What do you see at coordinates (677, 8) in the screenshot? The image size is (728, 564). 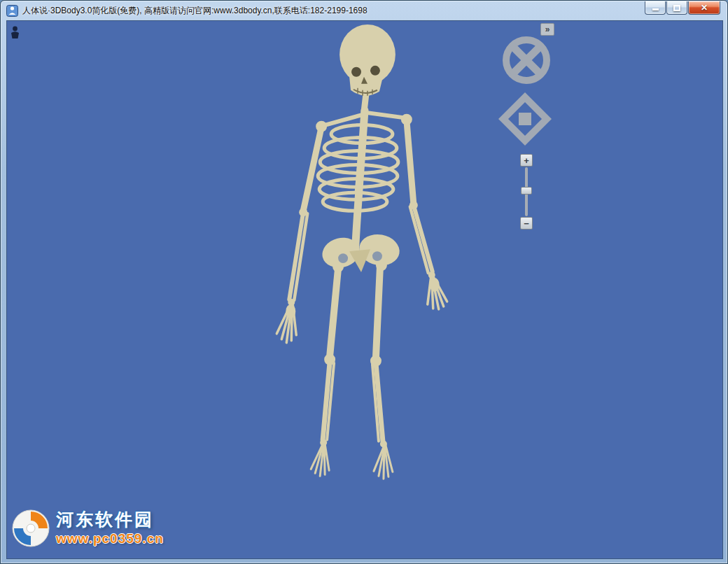 I see `maximize-button` at bounding box center [677, 8].